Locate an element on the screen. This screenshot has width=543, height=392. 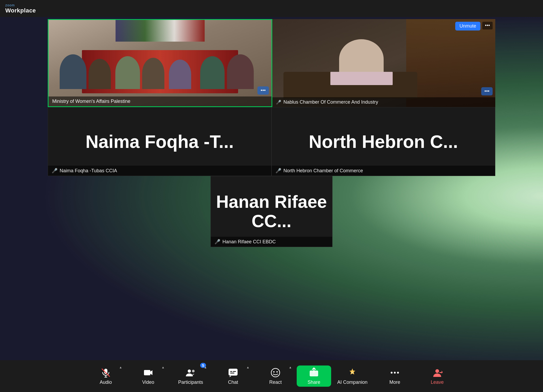
video-label: Video is located at coordinates (148, 382).